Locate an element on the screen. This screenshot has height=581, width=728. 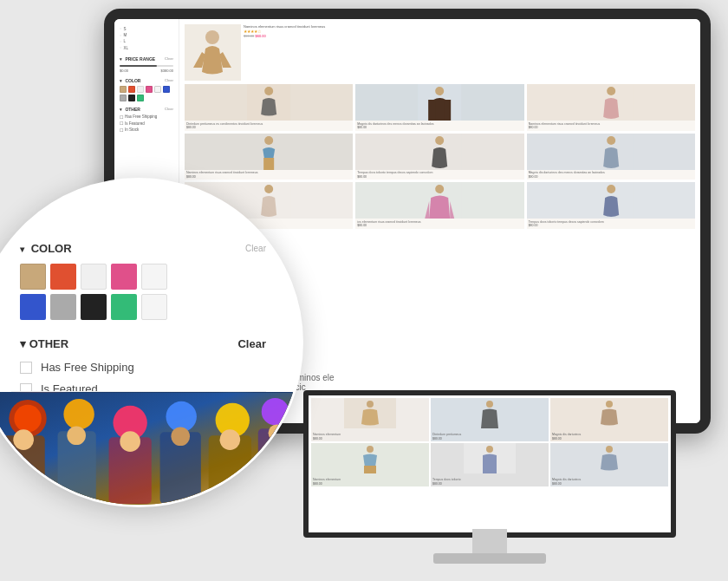
swatch-lightgray is located at coordinates (140, 89).